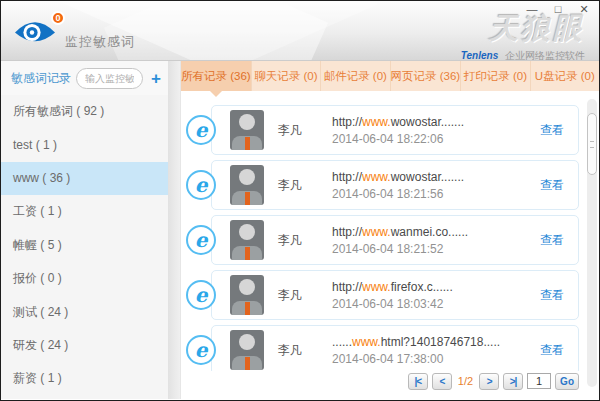  Describe the element at coordinates (395, 348) in the screenshot. I see `record-card: 李凡 ......www.html?14018746718..... 2014-…` at that location.